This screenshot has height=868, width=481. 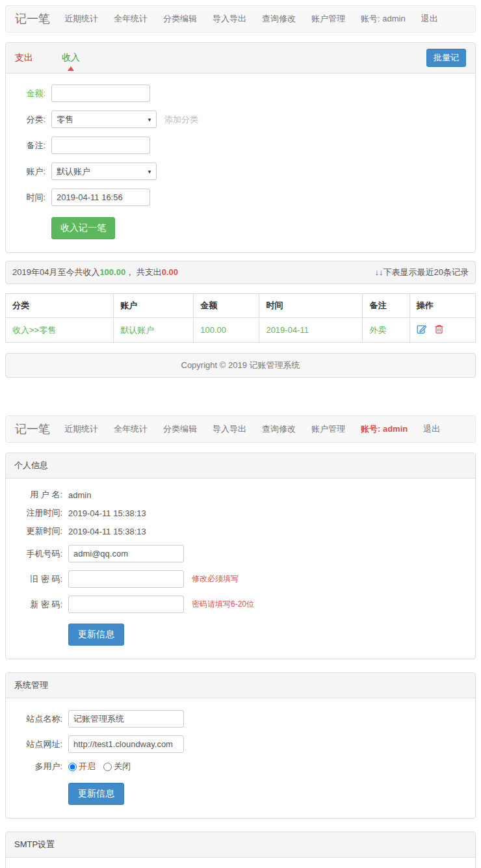 I want to click on update-system-button: 更新信息, so click(x=96, y=794).